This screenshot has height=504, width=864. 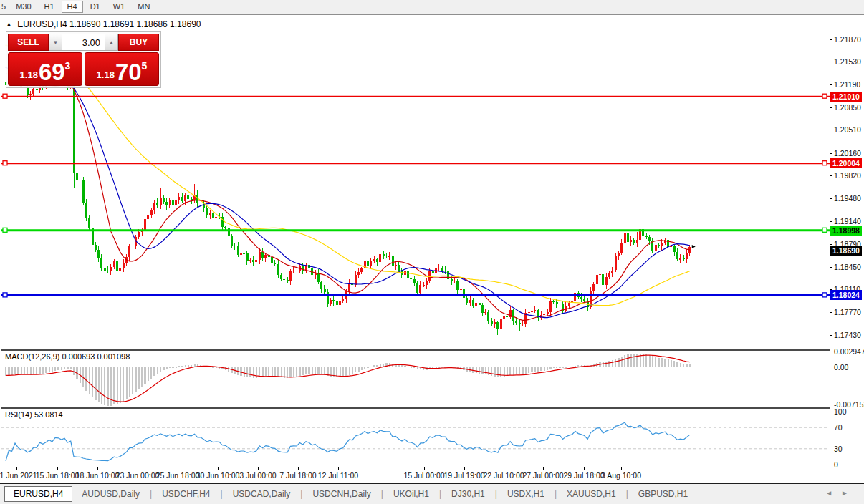 What do you see at coordinates (39, 494) in the screenshot?
I see `tab-eurusd-h4: EURUSD,H4` at bounding box center [39, 494].